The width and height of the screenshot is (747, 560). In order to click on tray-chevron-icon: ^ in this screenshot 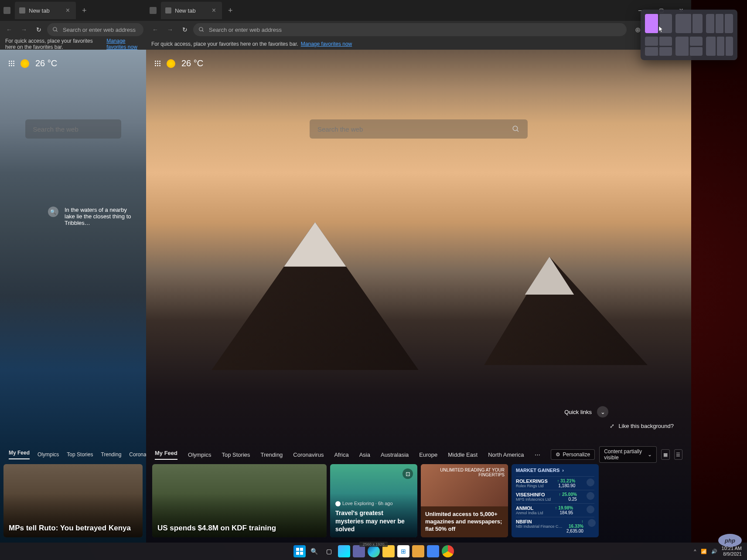, I will do `click(695, 551)`.